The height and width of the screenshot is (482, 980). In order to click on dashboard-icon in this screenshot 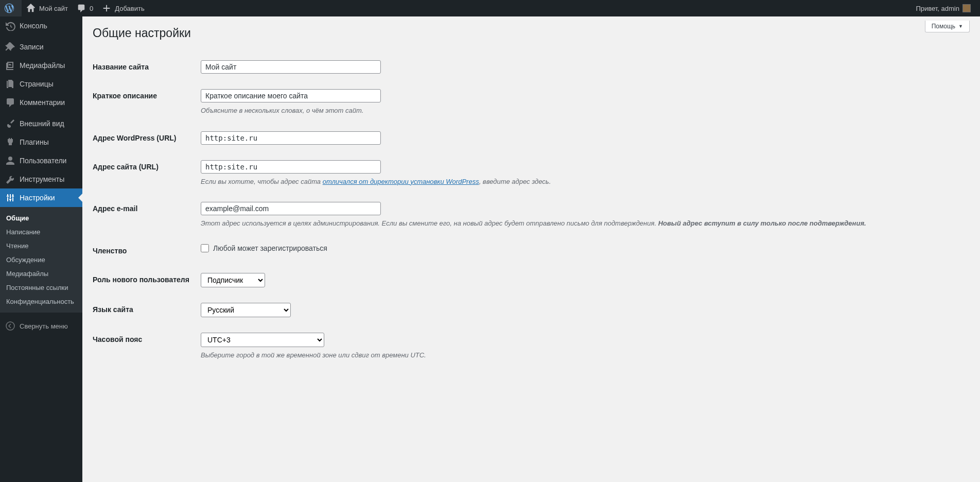, I will do `click(10, 26)`.